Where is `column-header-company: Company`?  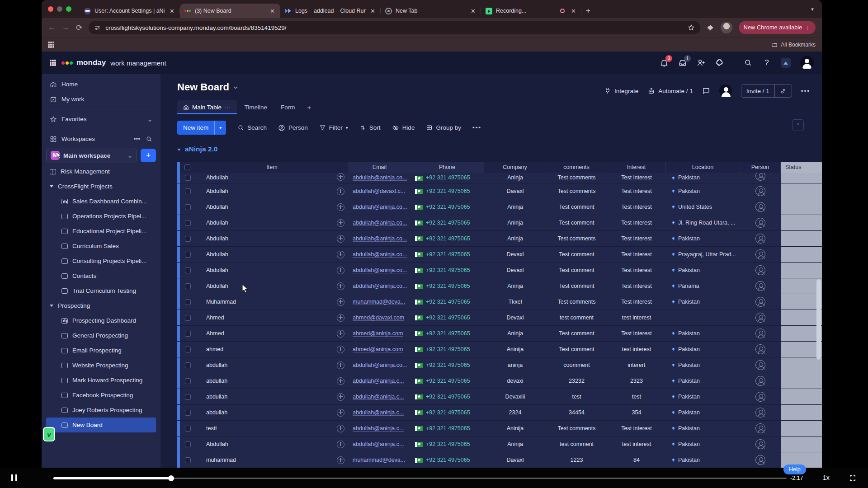
column-header-company: Company is located at coordinates (515, 167).